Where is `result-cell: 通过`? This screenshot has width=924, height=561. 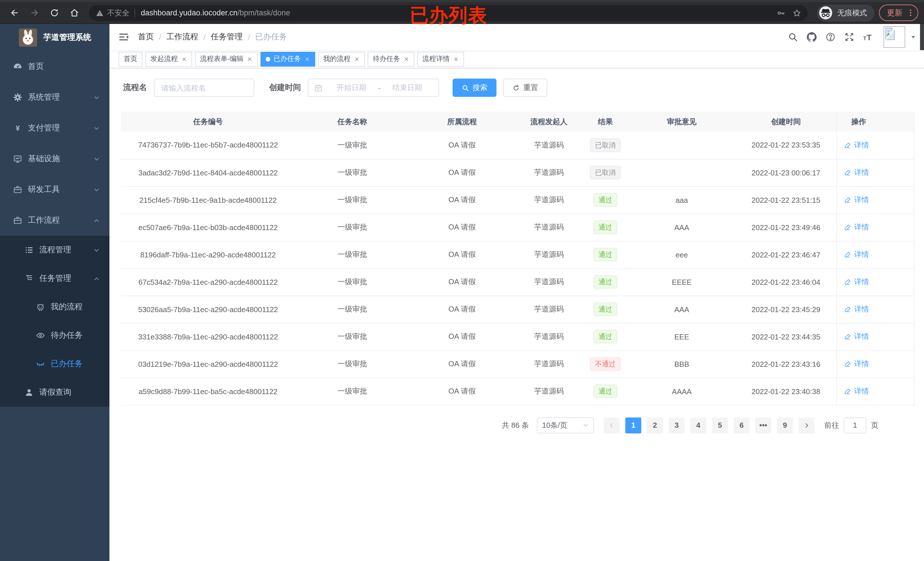 result-cell: 通过 is located at coordinates (605, 227).